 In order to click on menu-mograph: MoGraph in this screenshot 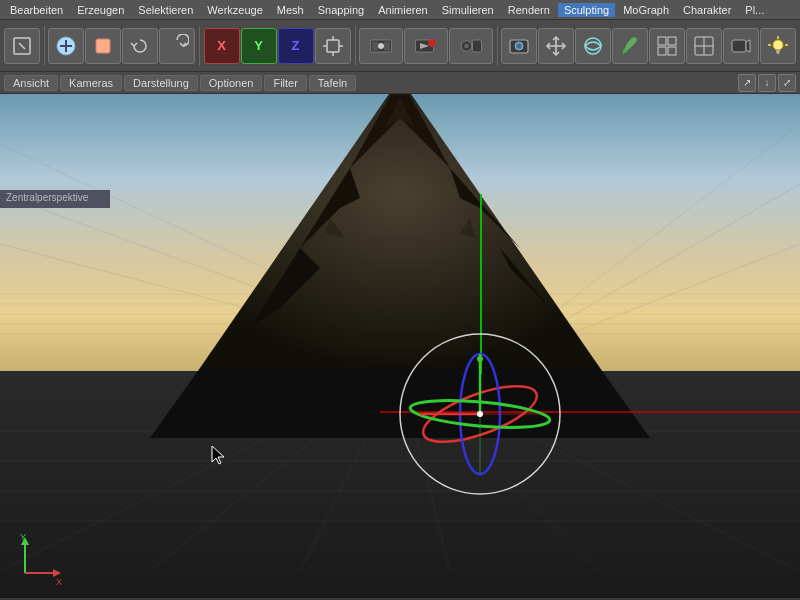, I will do `click(646, 10)`.